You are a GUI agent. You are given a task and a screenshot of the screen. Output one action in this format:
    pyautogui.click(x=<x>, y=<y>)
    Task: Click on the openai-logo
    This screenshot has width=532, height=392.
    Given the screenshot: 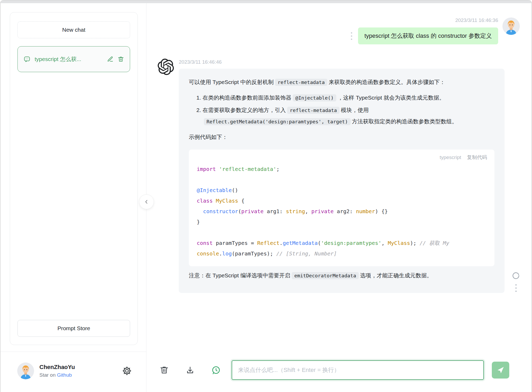 What is the action you would take?
    pyautogui.click(x=166, y=175)
    